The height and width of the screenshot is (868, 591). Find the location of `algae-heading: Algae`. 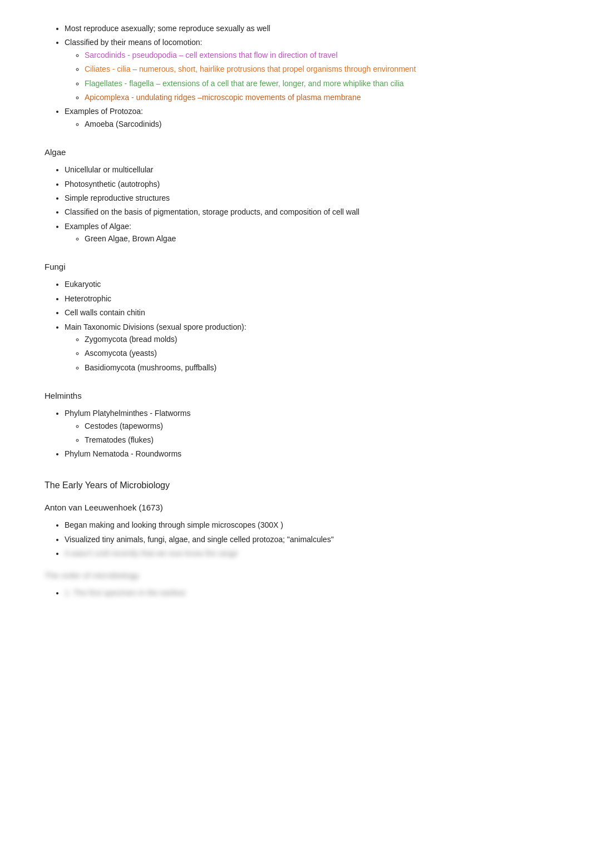

algae-heading: Algae is located at coordinates (301, 152).